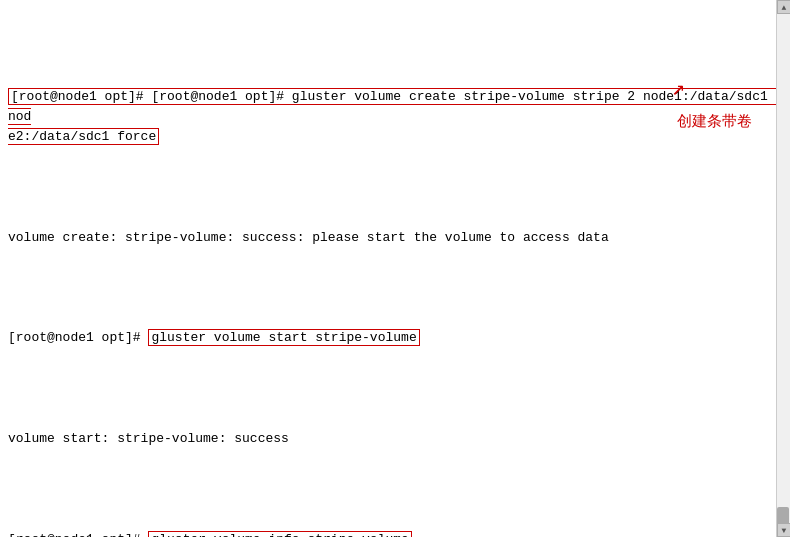  What do you see at coordinates (280, 534) in the screenshot?
I see `cmd-info-text: gluster volume info stripe-volume` at bounding box center [280, 534].